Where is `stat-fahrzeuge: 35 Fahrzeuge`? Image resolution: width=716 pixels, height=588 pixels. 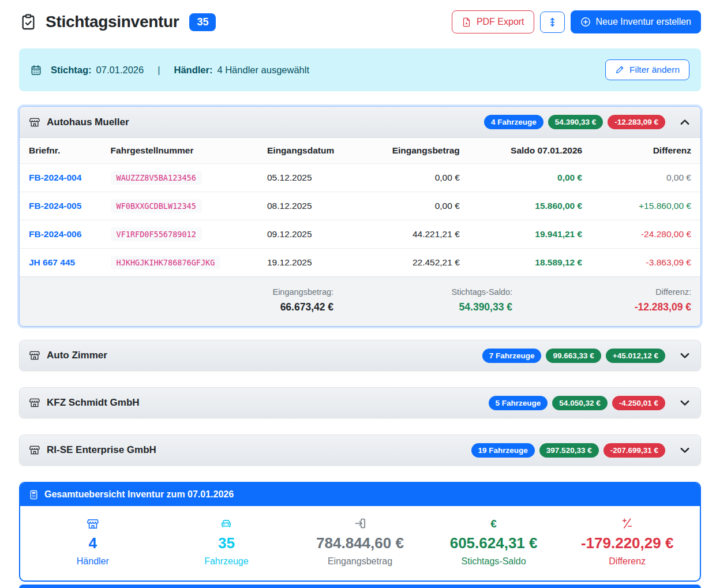
stat-fahrzeuge: 35 Fahrzeuge is located at coordinates (227, 542).